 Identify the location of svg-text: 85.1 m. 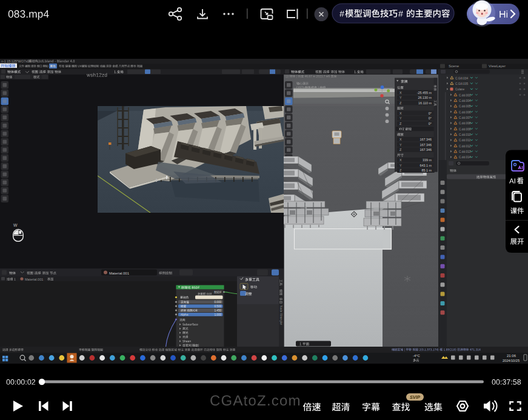
(427, 170).